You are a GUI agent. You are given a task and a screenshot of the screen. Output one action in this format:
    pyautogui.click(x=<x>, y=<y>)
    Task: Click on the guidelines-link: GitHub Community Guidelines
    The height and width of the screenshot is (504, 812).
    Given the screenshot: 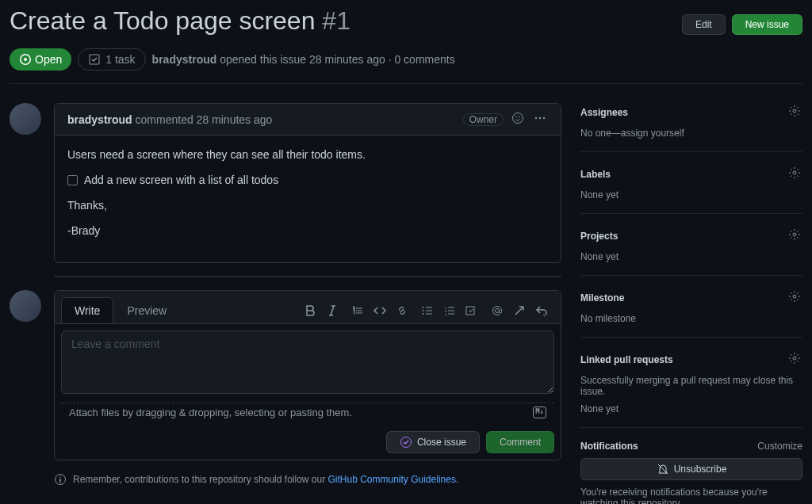 What is the action you would take?
    pyautogui.click(x=392, y=479)
    